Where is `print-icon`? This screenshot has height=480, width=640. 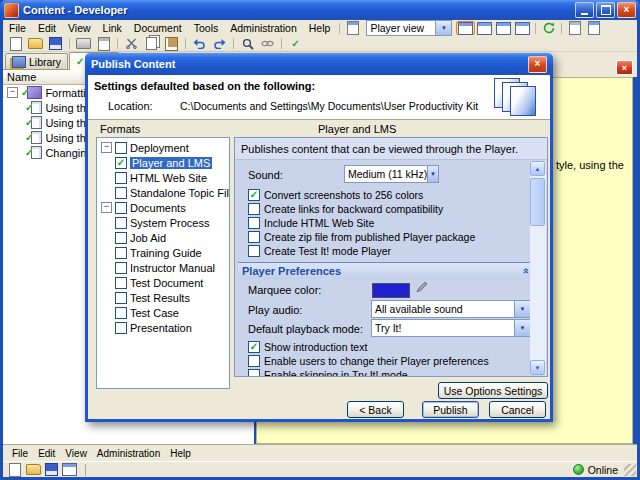 print-icon is located at coordinates (84, 44).